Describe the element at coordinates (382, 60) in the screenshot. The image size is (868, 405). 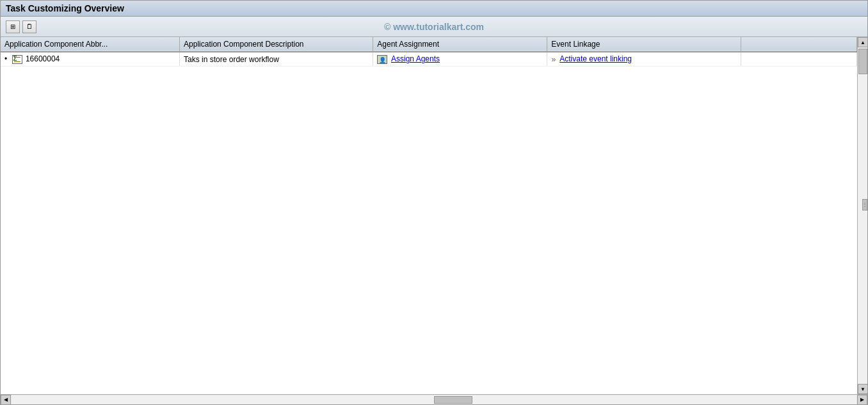
I see `assign-icon: 👤` at that location.